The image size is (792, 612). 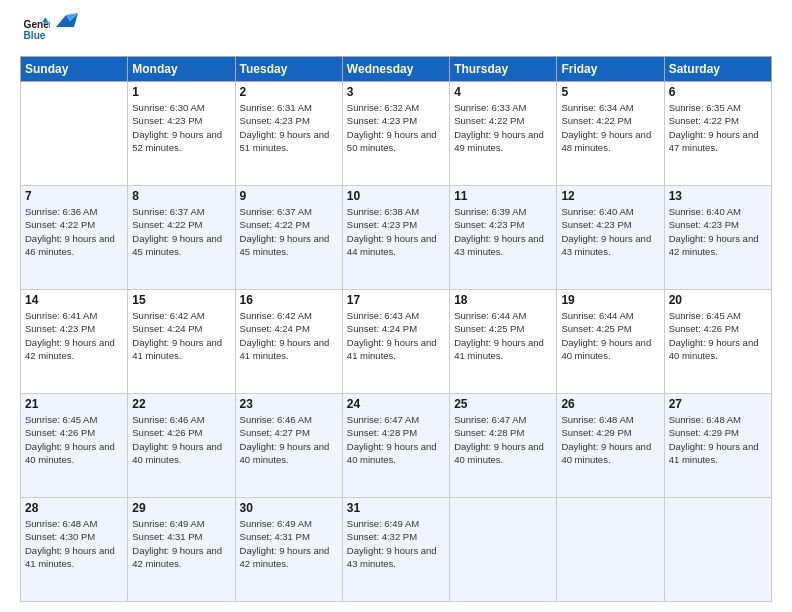 What do you see at coordinates (718, 446) in the screenshot?
I see `calendar-cell: 27 Sunrise: 6:48 AMSunset: 4:29 PMDaylig…` at bounding box center [718, 446].